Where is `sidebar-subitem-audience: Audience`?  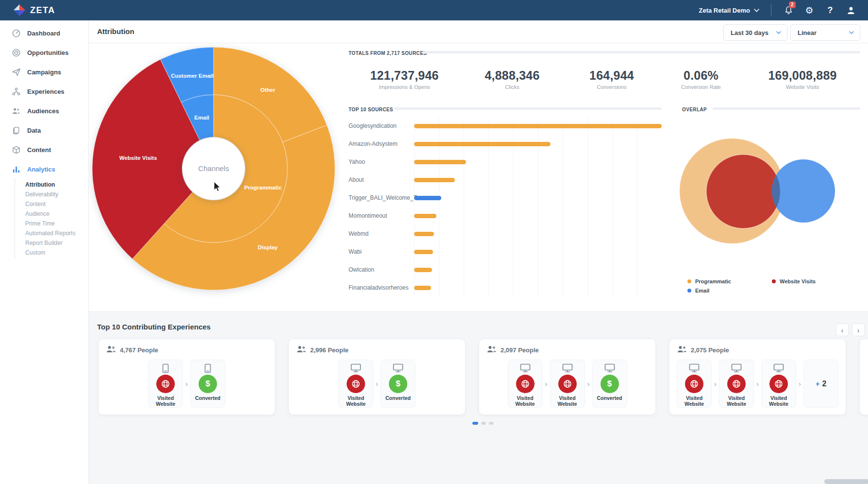
sidebar-subitem-audience: Audience is located at coordinates (51, 214).